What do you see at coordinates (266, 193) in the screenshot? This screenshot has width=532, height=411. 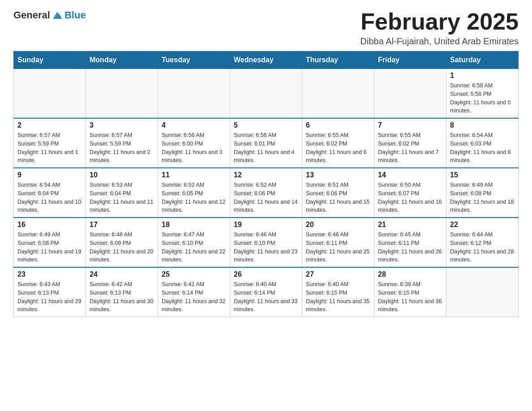 I see `calendar-week-row: 9Sunrise: 6:54 AM Sunset: 6:04 PM Daylig…` at bounding box center [266, 193].